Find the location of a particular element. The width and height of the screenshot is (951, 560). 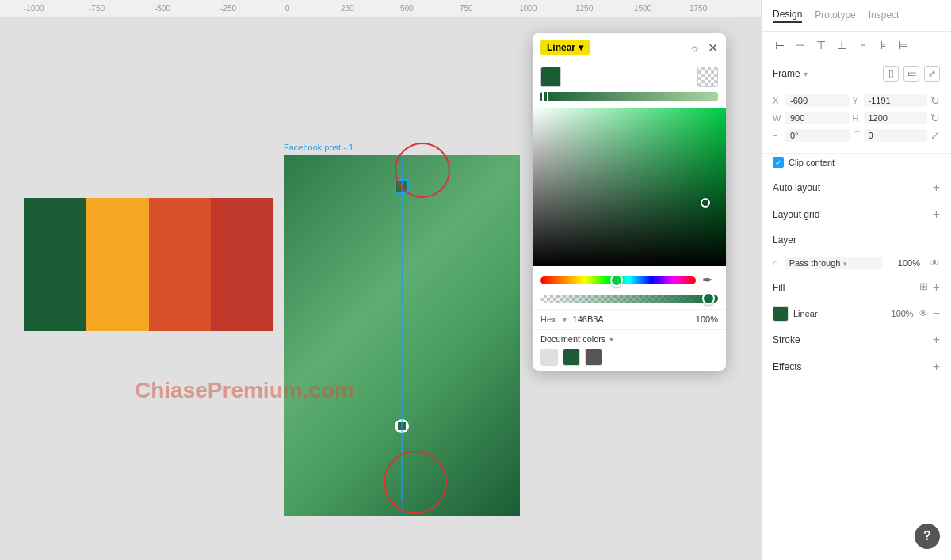

tab-inspect: Inspect is located at coordinates (884, 16).